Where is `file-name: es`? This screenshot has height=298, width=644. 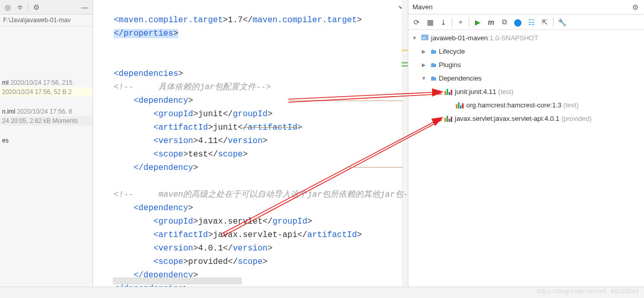 file-name: es is located at coordinates (5, 140).